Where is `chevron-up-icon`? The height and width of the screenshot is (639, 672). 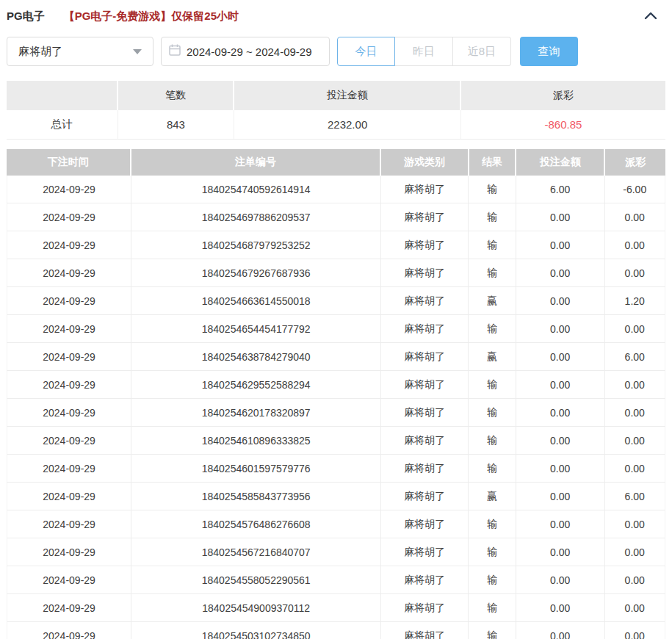 chevron-up-icon is located at coordinates (651, 16).